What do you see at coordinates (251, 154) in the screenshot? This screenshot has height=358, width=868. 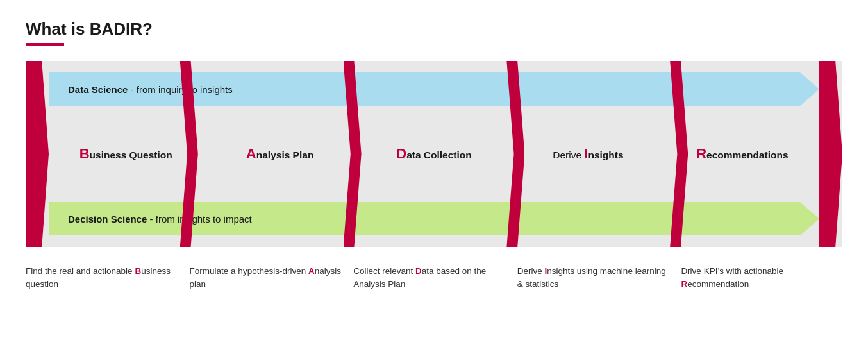 I see `accent-A: A` at bounding box center [251, 154].